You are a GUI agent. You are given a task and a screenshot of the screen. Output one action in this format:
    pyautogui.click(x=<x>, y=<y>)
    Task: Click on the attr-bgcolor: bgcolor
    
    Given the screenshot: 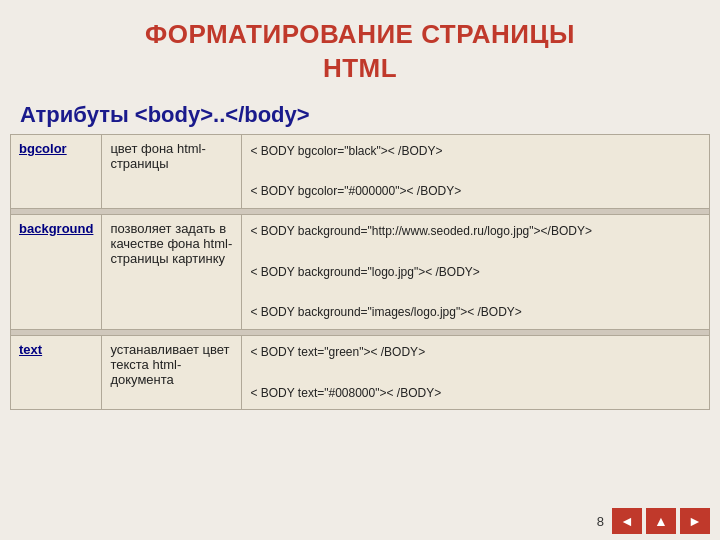 What is the action you would take?
    pyautogui.click(x=56, y=171)
    